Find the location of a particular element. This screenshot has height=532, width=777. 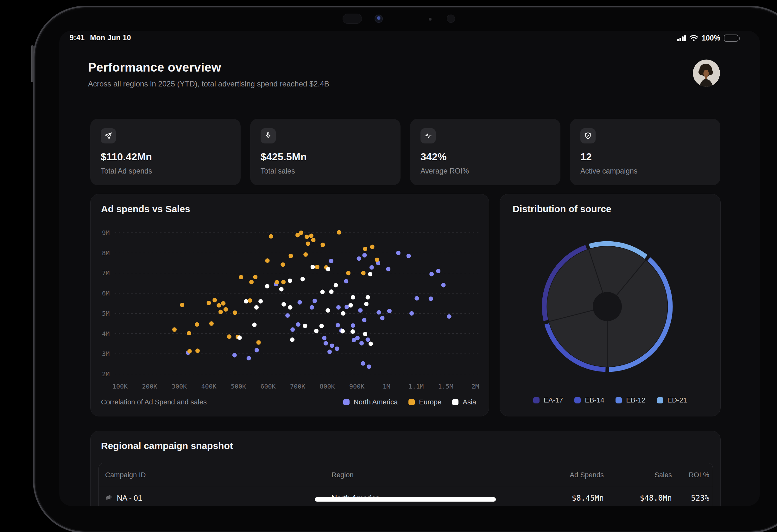

megaphone-icon is located at coordinates (108, 498).